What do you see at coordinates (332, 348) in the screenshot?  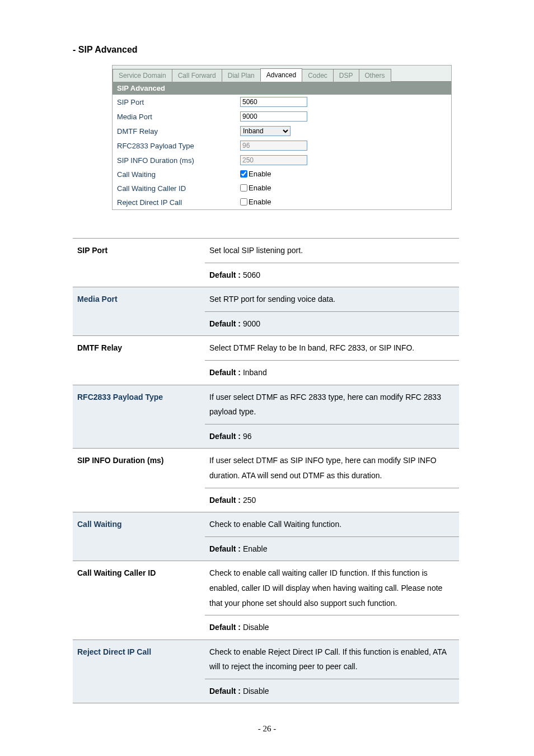 I see `param-text: Select DTMF Relay to be In band, RFC 283…` at bounding box center [332, 348].